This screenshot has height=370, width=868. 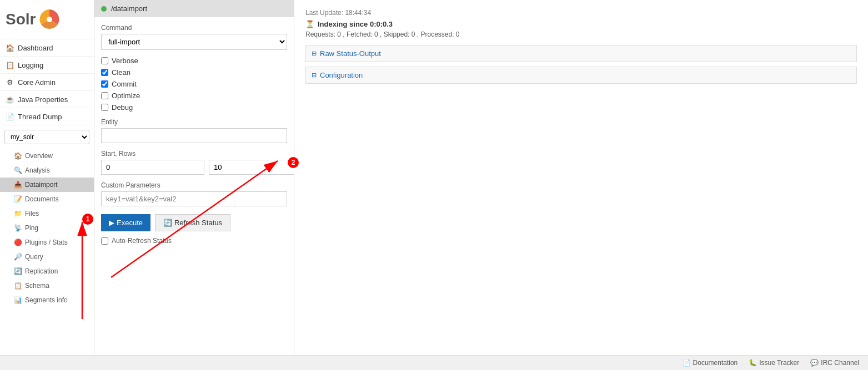 What do you see at coordinates (194, 122) in the screenshot?
I see `entity-label: Entity` at bounding box center [194, 122].